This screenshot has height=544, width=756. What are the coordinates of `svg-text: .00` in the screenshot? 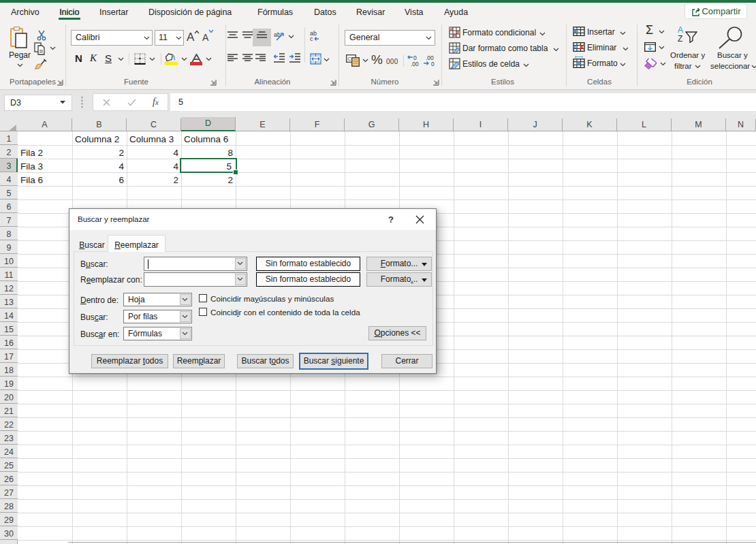 It's located at (415, 64).